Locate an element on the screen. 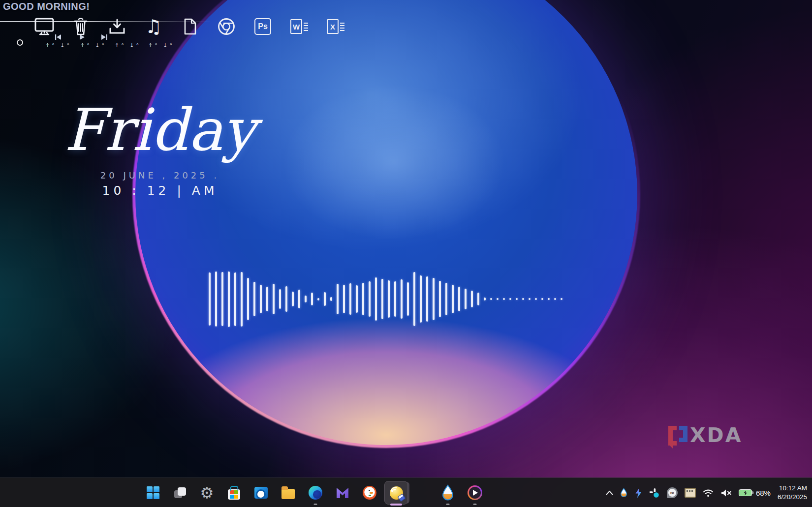  ring-widget is located at coordinates (20, 42).